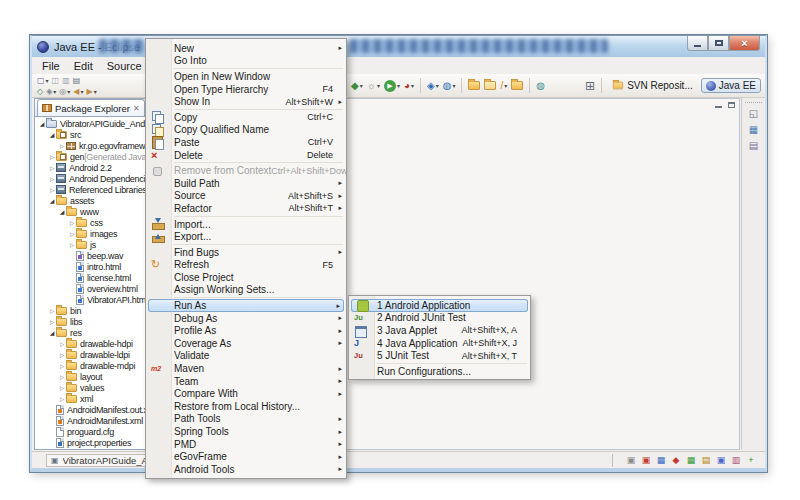 This screenshot has width=800, height=500. I want to click on menu-item-find-bugs: Find Bugs▸, so click(246, 252).